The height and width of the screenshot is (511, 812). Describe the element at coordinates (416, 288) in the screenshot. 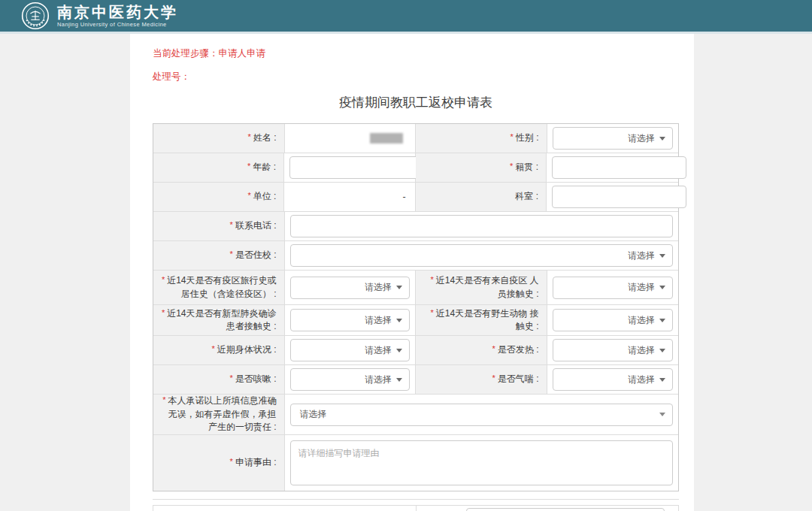

I see `form-row-epidemic-history: *近14天是否有疫区旅行史或居住史（含途径疫区） : 请选择 *近14天是否有来…` at that location.